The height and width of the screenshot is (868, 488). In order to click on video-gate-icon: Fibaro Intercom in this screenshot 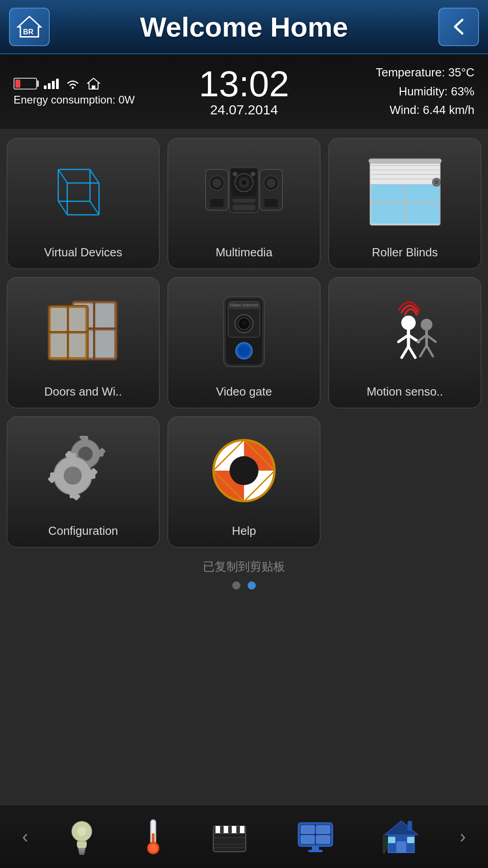, I will do `click(244, 332)`.